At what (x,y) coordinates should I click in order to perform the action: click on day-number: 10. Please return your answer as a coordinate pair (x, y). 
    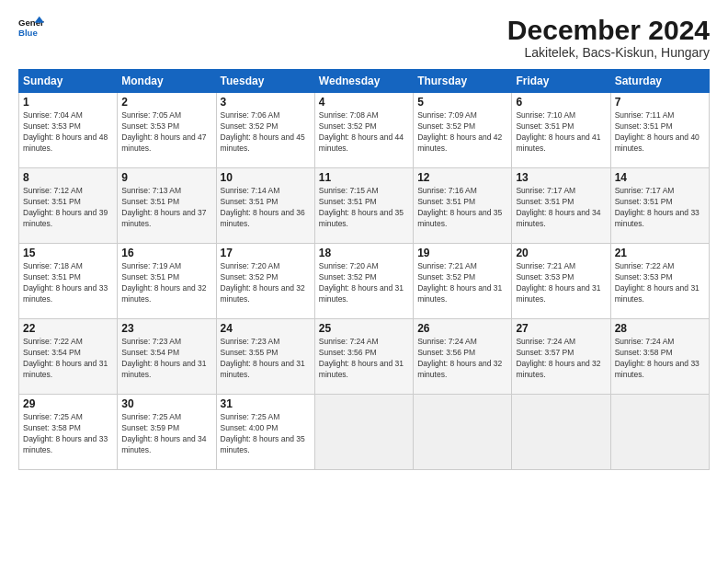
    Looking at the image, I should click on (266, 178).